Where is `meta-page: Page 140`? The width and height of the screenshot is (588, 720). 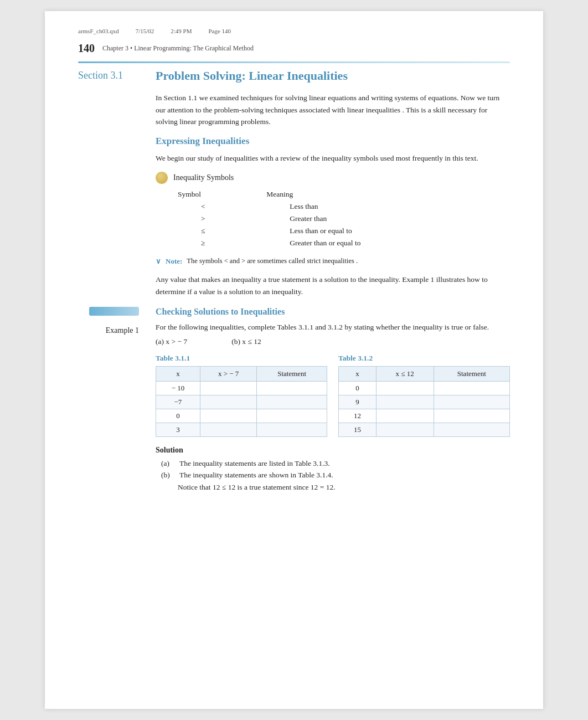 meta-page: Page 140 is located at coordinates (219, 31).